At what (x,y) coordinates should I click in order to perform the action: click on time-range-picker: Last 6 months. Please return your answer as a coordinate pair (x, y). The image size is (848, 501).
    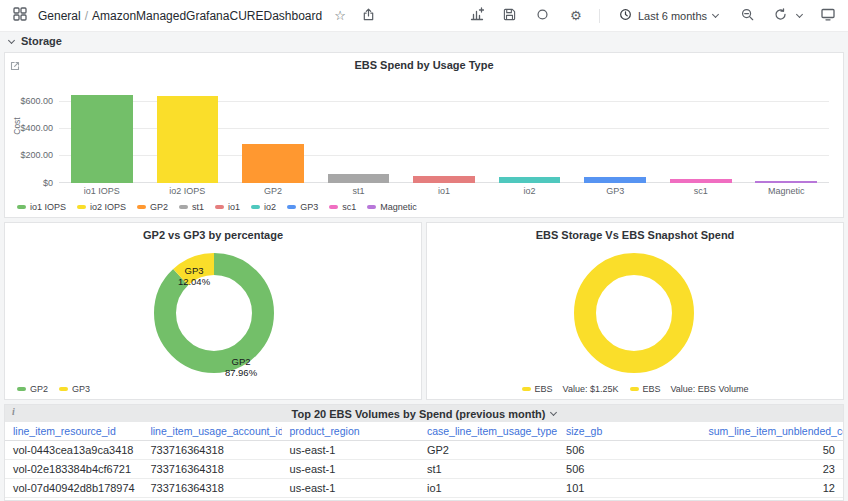
    Looking at the image, I should click on (668, 16).